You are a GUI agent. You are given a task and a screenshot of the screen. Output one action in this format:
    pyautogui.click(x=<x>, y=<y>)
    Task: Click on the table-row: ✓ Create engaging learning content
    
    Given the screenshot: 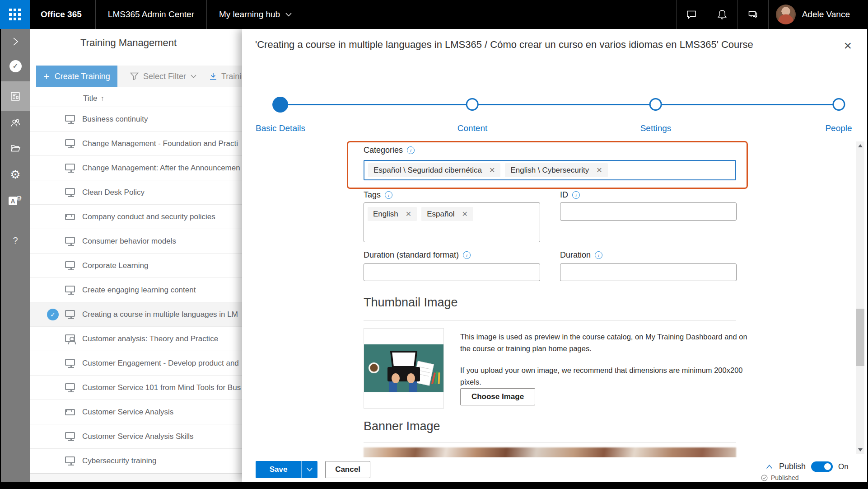 What is the action you would take?
    pyautogui.click(x=136, y=290)
    